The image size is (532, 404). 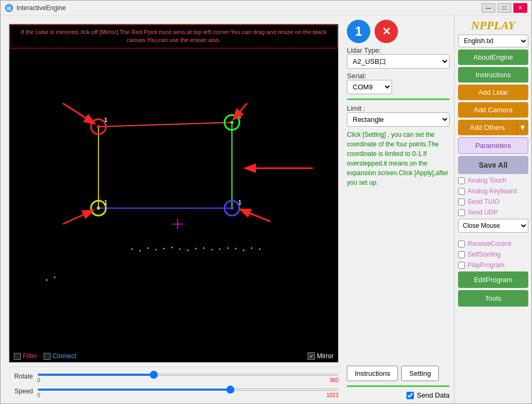 What do you see at coordinates (493, 212) in the screenshot?
I see `send-udp-checkbox: Send UDP` at bounding box center [493, 212].